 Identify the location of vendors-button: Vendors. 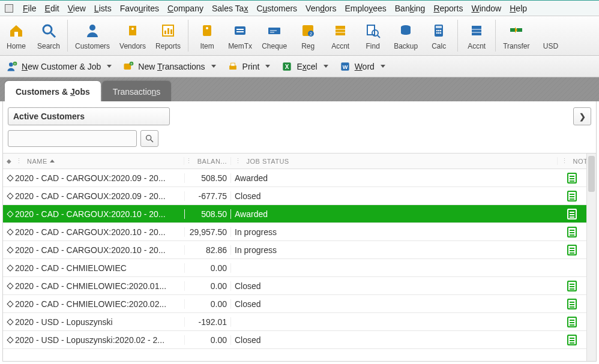
(133, 36).